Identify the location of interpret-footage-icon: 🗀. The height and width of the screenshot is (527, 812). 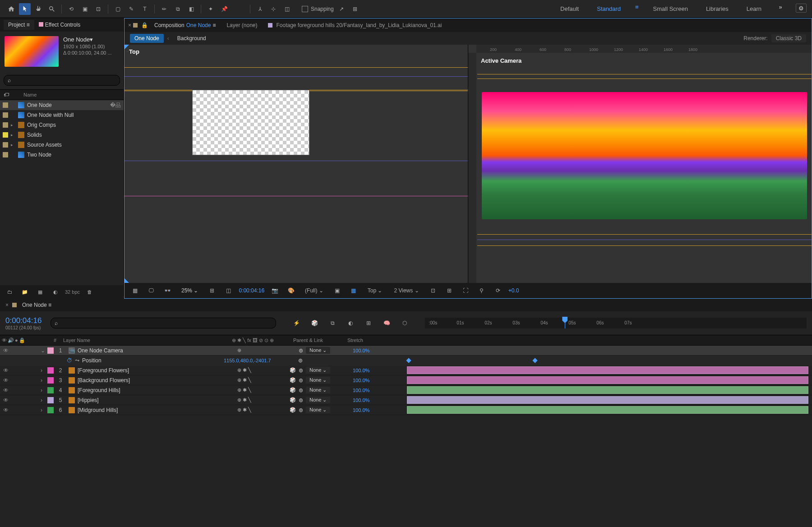
(9, 292).